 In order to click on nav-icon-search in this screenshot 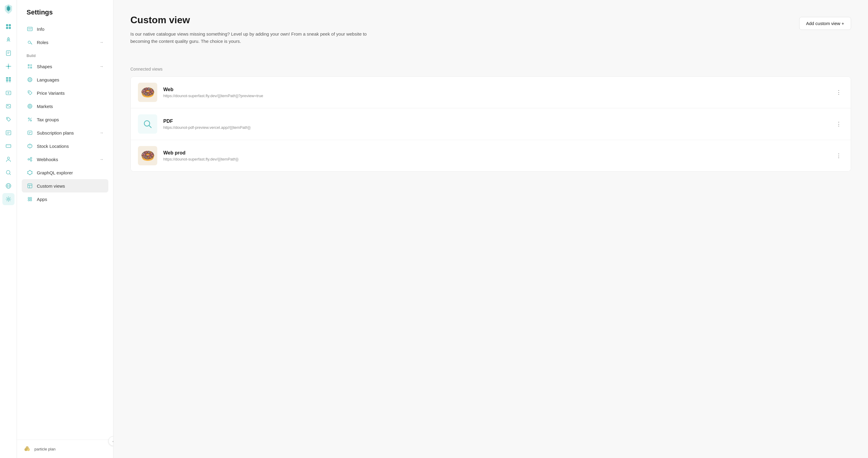, I will do `click(8, 172)`.